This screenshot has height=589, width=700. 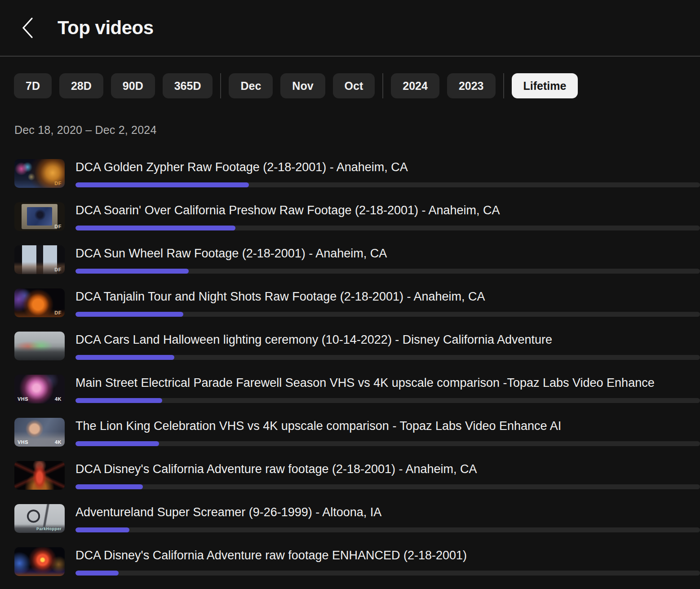 What do you see at coordinates (188, 86) in the screenshot?
I see `filter-chip-365d: 365D` at bounding box center [188, 86].